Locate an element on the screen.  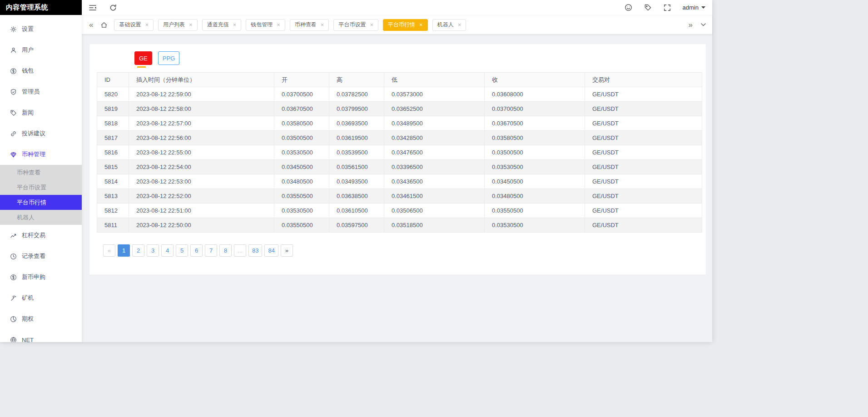
sidebar-item-new-coin-subscribe: 新币申购 is located at coordinates (41, 277).